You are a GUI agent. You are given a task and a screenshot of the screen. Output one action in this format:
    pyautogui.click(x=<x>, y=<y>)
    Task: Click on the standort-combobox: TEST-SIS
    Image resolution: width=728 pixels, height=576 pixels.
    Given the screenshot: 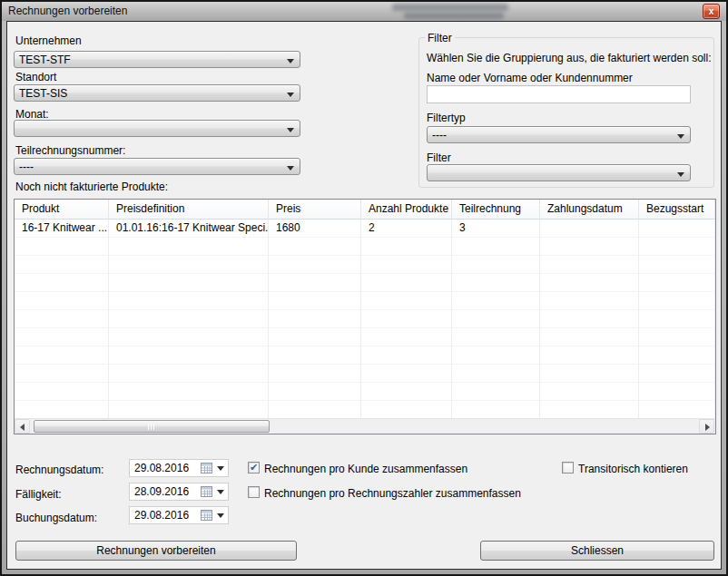 What is the action you would take?
    pyautogui.click(x=157, y=93)
    